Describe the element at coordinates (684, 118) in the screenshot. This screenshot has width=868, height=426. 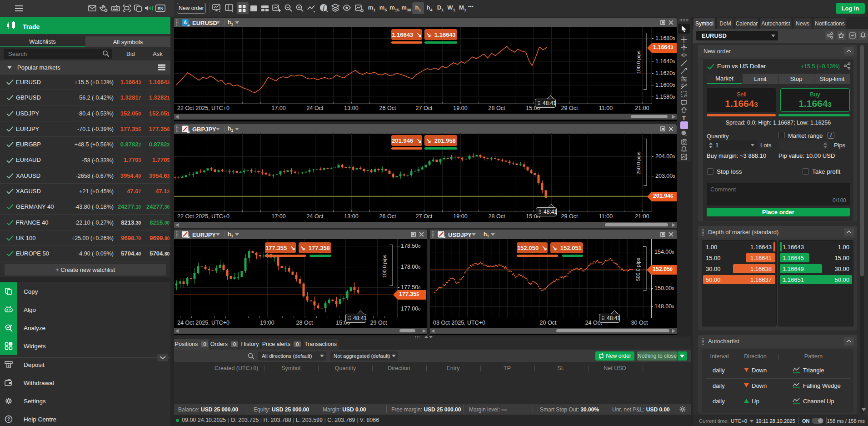
I see `svg-text: T` at that location.